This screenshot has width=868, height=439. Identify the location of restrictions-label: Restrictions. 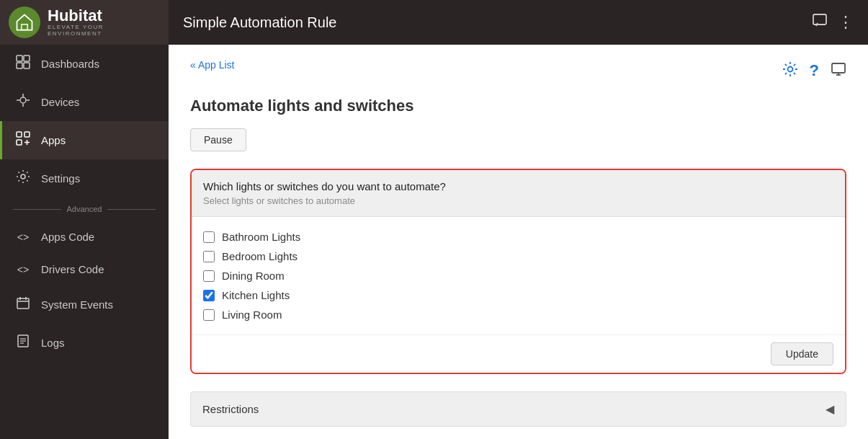
(231, 409).